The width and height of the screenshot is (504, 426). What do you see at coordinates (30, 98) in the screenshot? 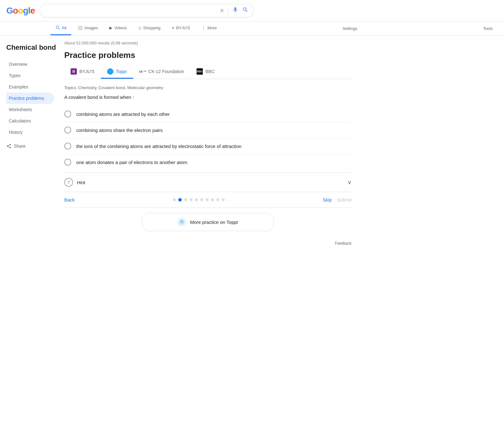
I see `sidebar-item-practice-problems: Practice problems` at bounding box center [30, 98].